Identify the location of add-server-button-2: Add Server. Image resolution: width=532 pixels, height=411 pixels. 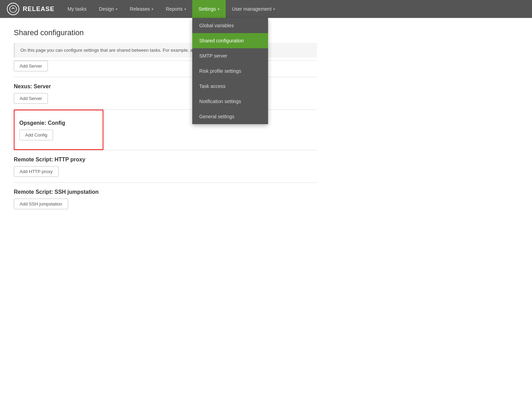
(31, 99).